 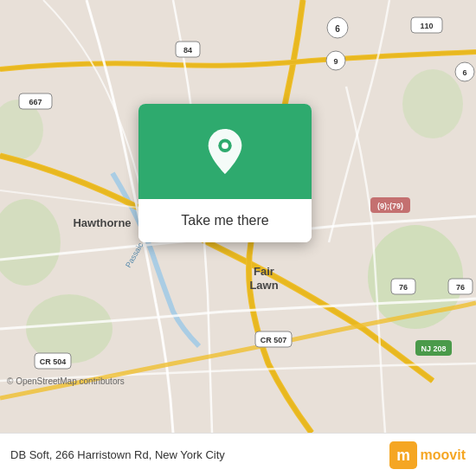 What do you see at coordinates (428, 455) in the screenshot?
I see `moovit-logo: m moovit` at bounding box center [428, 455].